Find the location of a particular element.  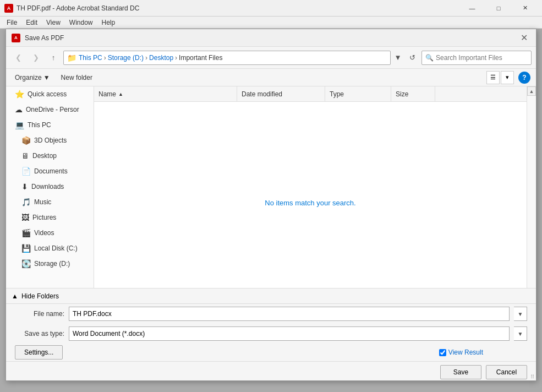

view-toggle: ☰ ▾ is located at coordinates (500, 78).